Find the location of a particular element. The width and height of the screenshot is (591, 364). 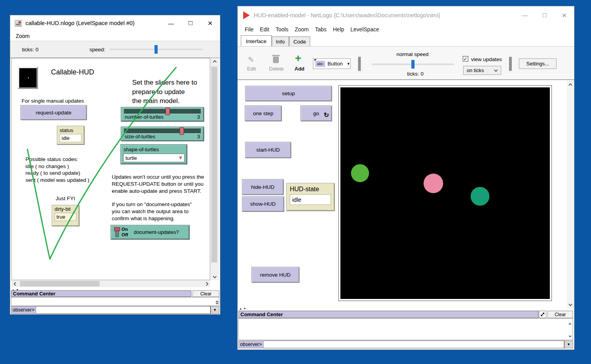

chooser-label: shape-of-turtles is located at coordinates (141, 150).